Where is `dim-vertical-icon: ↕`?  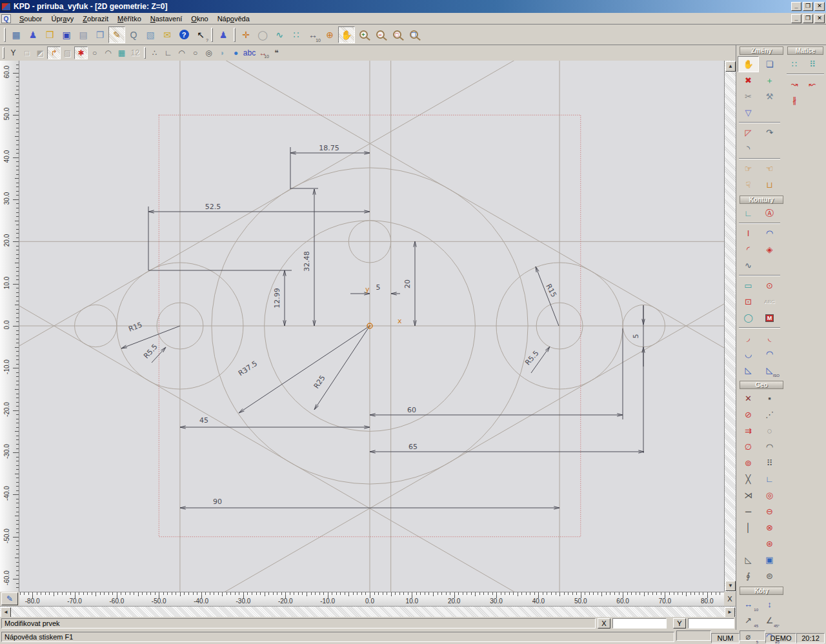 dim-vertical-icon: ↕ is located at coordinates (769, 604).